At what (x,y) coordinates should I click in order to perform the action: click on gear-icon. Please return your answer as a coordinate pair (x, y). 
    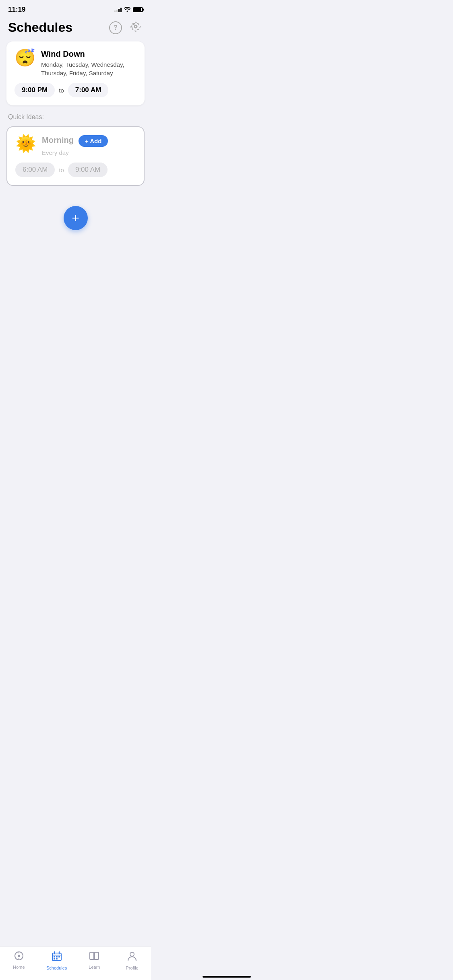
    Looking at the image, I should click on (136, 28).